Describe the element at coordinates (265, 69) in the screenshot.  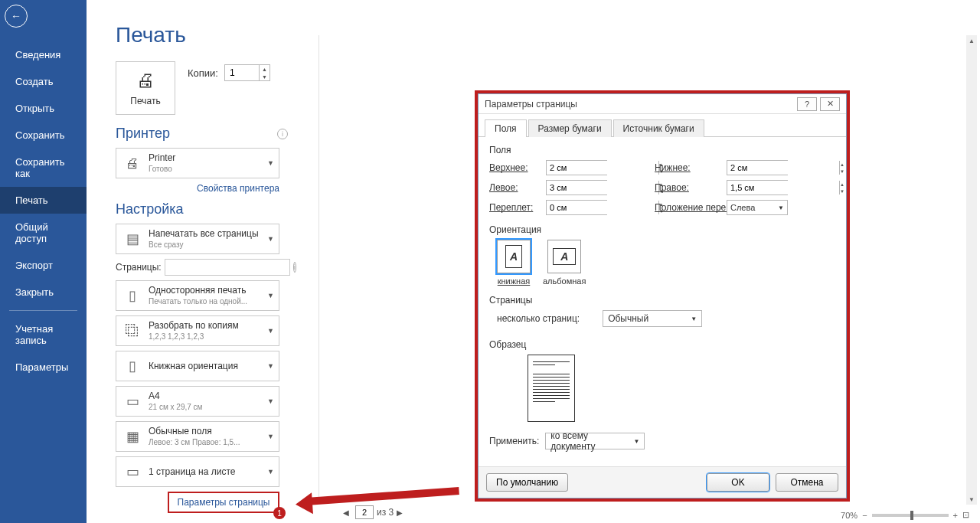
I see `copies-up-icon: ▲` at that location.